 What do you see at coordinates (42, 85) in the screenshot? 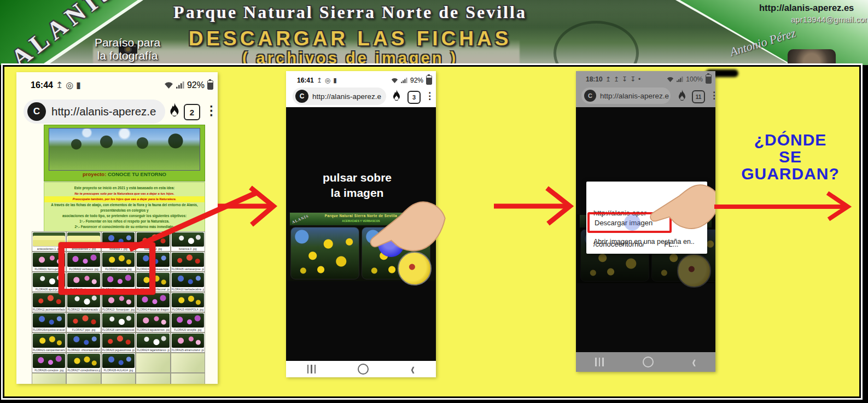
I see `clock: 16:44` at bounding box center [42, 85].